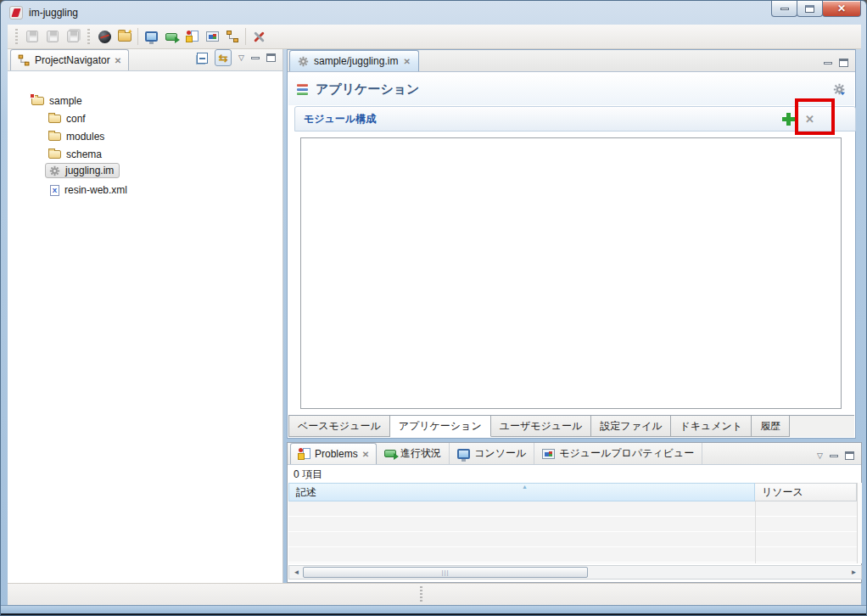 The width and height of the screenshot is (867, 616). Describe the element at coordinates (259, 36) in the screenshot. I see `preferences-button` at that location.